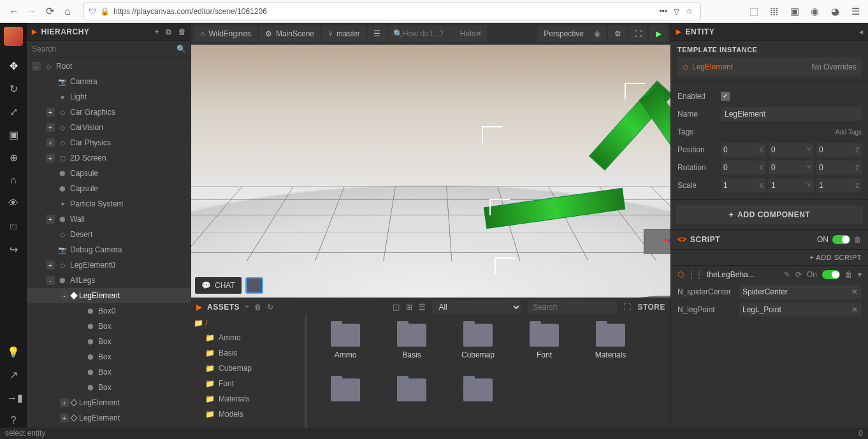 This screenshot has height=439, width=868. Describe the element at coordinates (248, 368) in the screenshot. I see `folder-row: 📁Cubemap` at that location.